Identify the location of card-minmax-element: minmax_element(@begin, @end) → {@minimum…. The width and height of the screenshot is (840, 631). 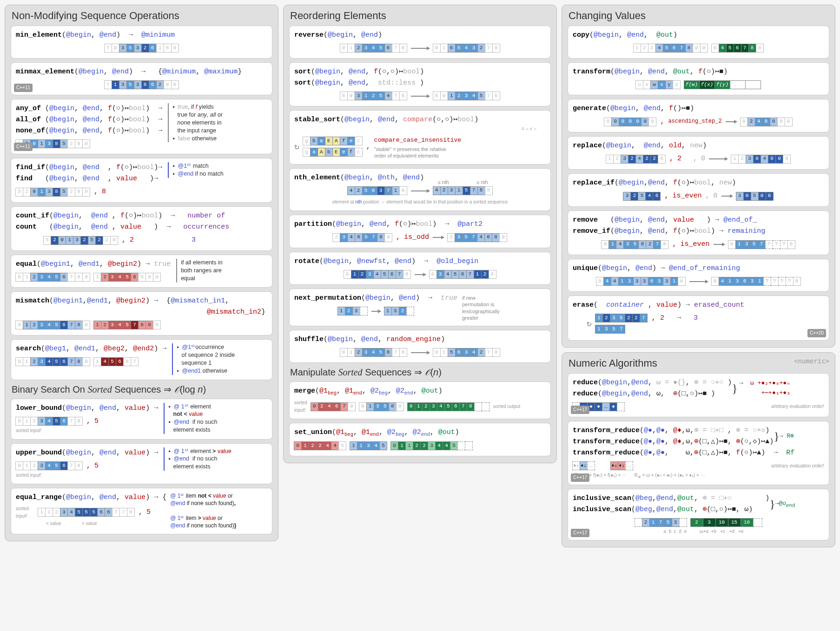
(141, 79).